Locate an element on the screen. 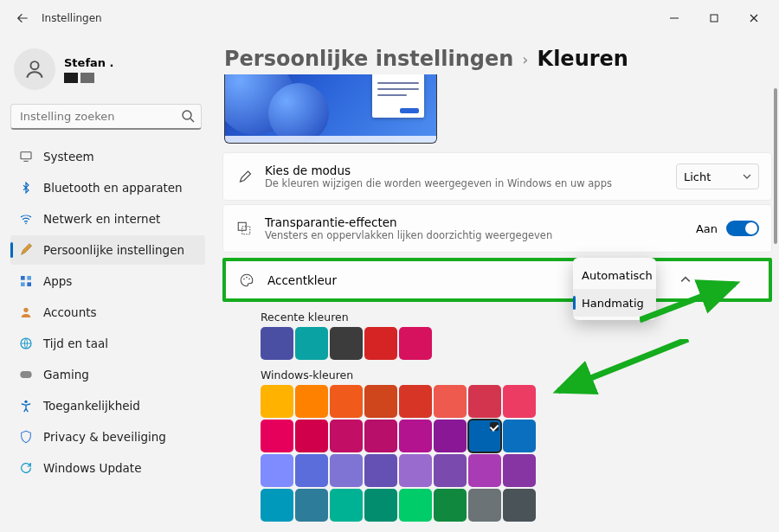  title-bar: Instellingen is located at coordinates (390, 18).